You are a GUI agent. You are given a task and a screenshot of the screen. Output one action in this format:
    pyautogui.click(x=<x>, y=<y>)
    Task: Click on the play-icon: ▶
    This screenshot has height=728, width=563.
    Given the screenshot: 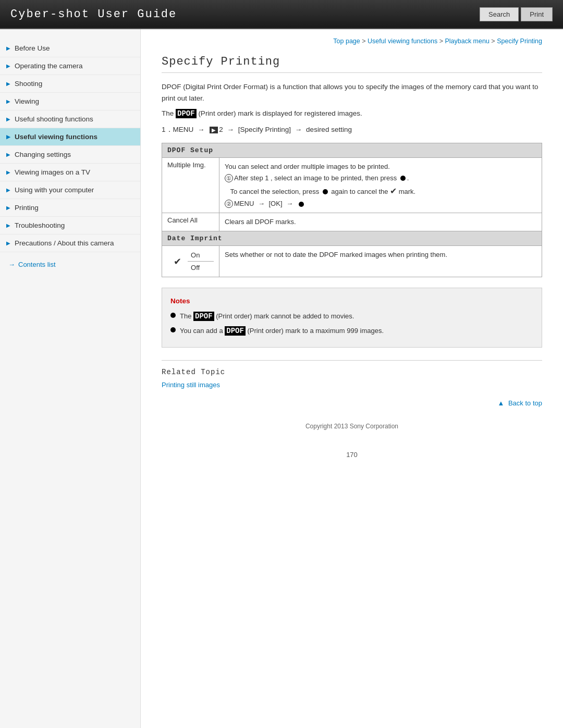 What is the action you would take?
    pyautogui.click(x=214, y=130)
    